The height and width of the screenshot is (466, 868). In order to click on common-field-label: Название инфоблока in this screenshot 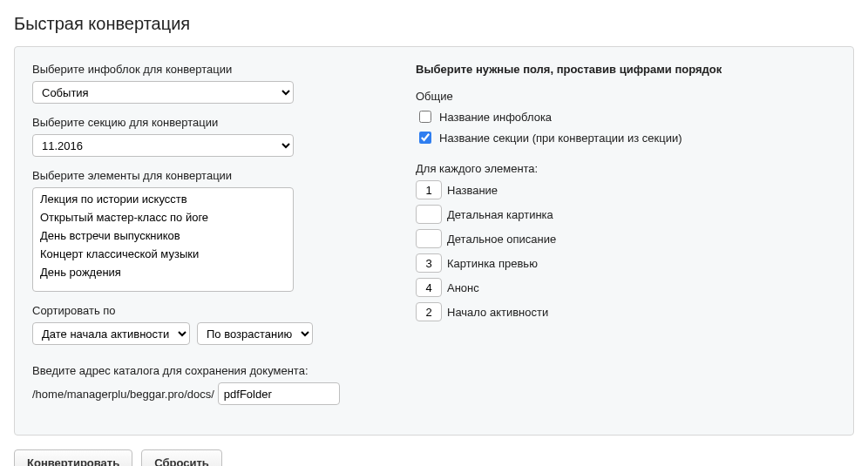, I will do `click(495, 117)`.